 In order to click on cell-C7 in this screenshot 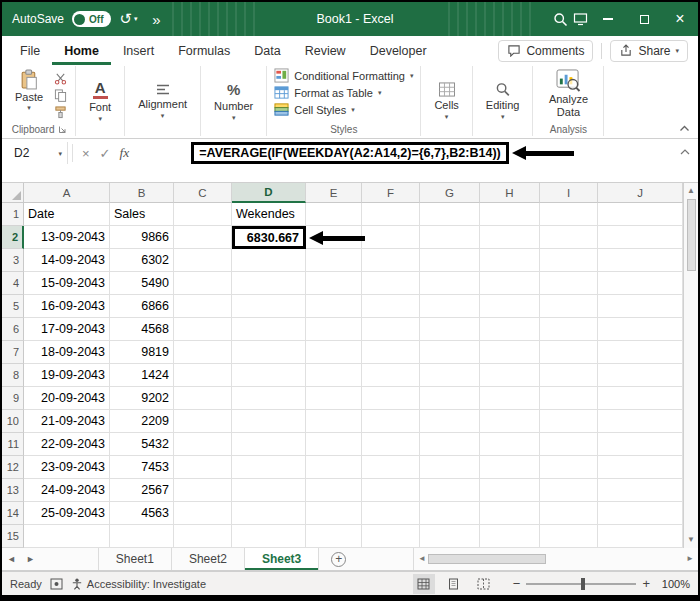, I will do `click(203, 352)`.